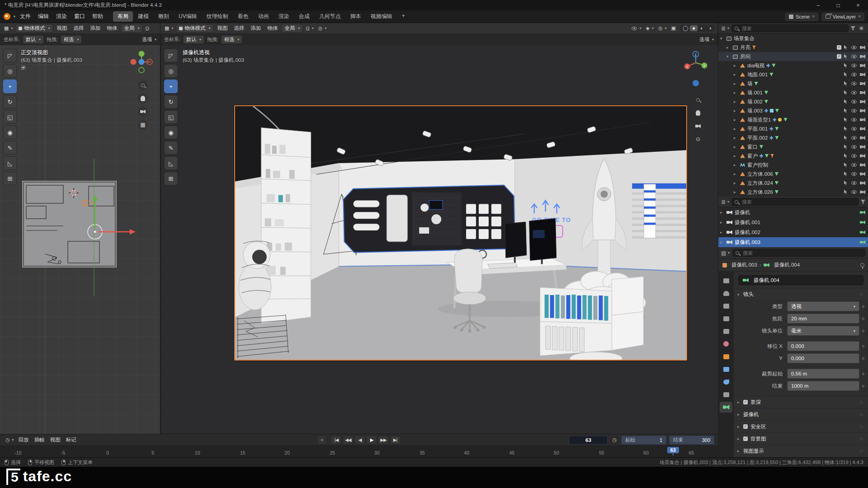 This screenshot has height=488, width=868. What do you see at coordinates (673, 450) in the screenshot?
I see `playhead: 63` at bounding box center [673, 450].